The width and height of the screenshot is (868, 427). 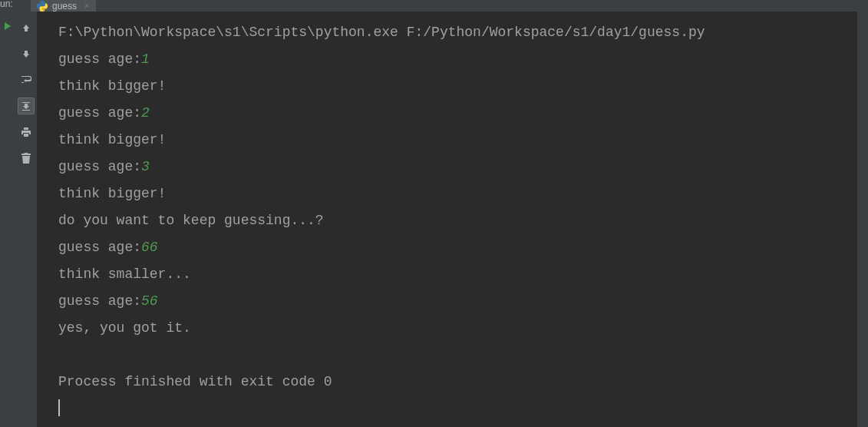 What do you see at coordinates (457, 60) in the screenshot?
I see `output-line: guess age:1` at bounding box center [457, 60].